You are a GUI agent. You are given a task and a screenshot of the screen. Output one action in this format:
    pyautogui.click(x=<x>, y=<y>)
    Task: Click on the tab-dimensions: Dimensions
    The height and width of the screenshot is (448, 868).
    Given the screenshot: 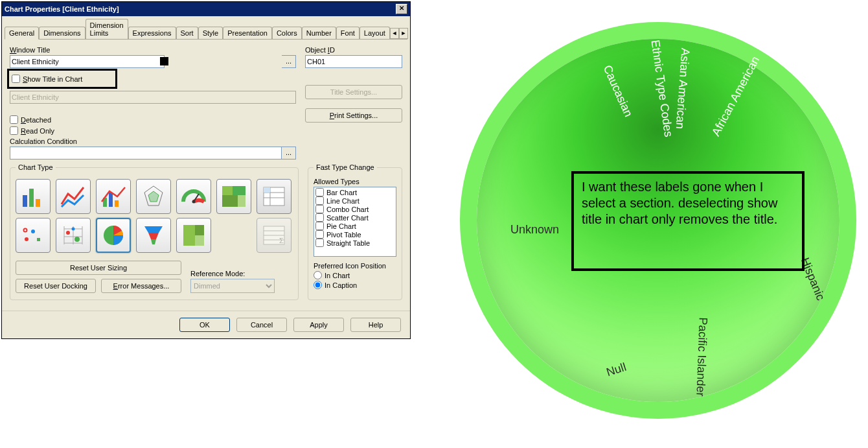 What is the action you would take?
    pyautogui.click(x=62, y=32)
    